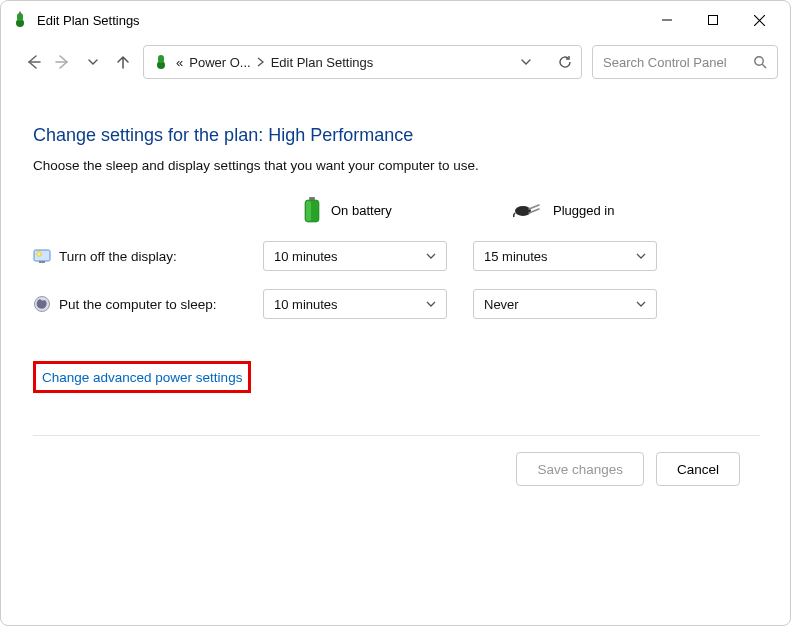 The width and height of the screenshot is (791, 626). I want to click on search-placeholder: Search Control Panel, so click(665, 62).